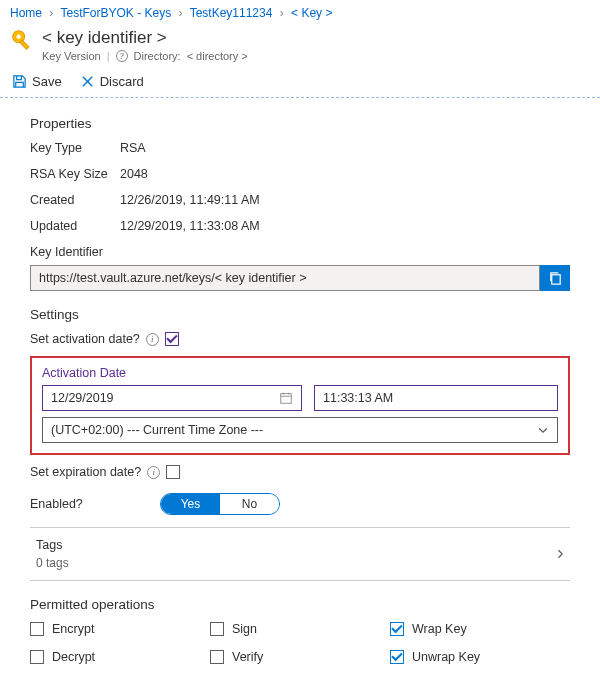 This screenshot has height=682, width=600. What do you see at coordinates (220, 504) in the screenshot?
I see `enabled-toggle: Yes No` at bounding box center [220, 504].